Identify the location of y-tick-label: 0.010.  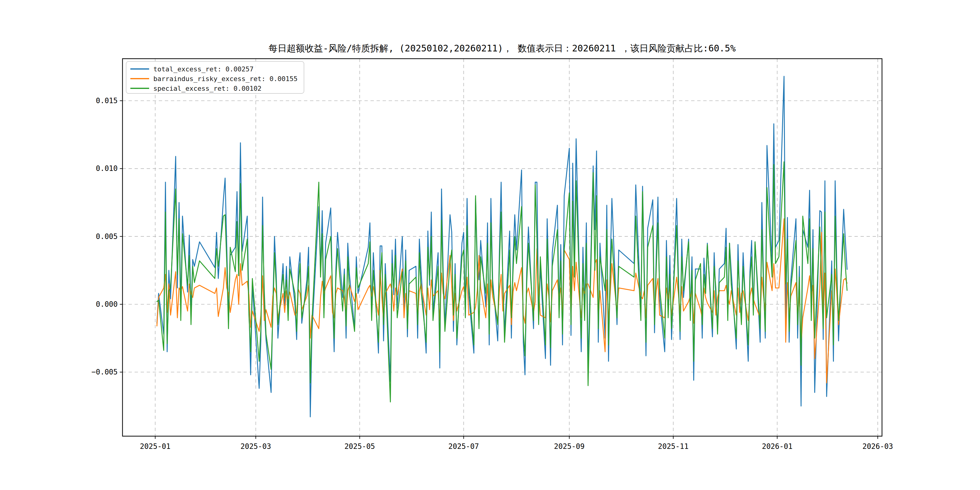
(107, 169).